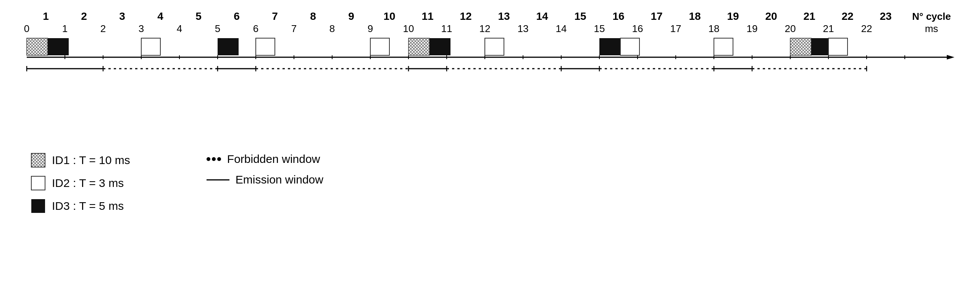  Describe the element at coordinates (27, 29) in the screenshot. I see `ms-0: 0` at that location.